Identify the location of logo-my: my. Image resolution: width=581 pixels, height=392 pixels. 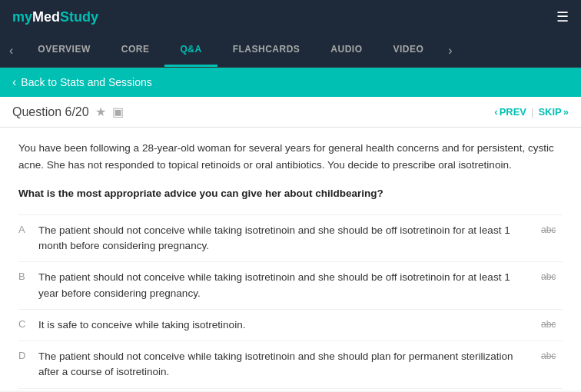
(22, 17).